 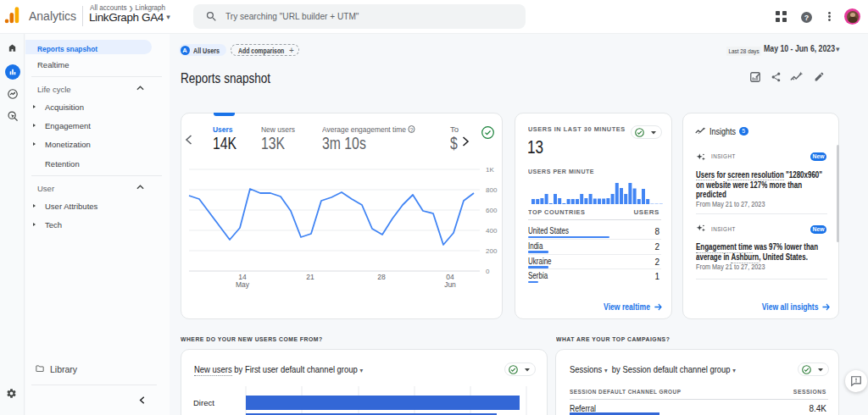 I want to click on svg-text: 0, so click(x=488, y=271).